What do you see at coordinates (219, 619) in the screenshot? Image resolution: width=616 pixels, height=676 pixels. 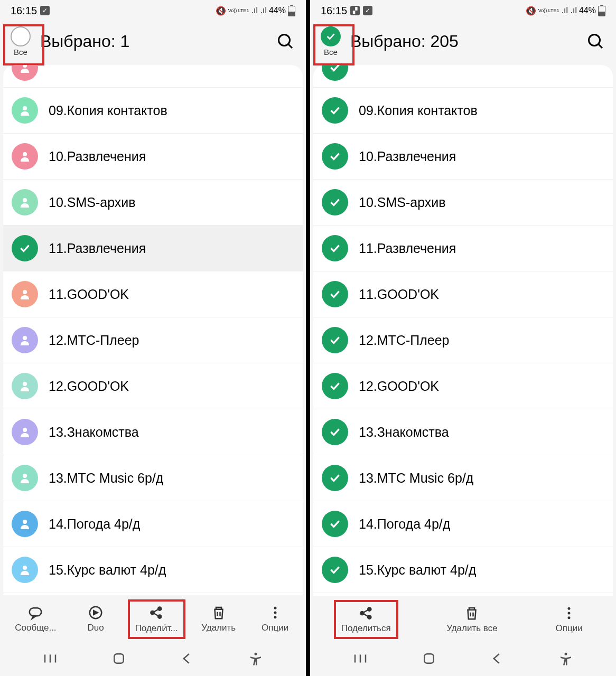 I see `trash-button: Удалить` at bounding box center [219, 619].